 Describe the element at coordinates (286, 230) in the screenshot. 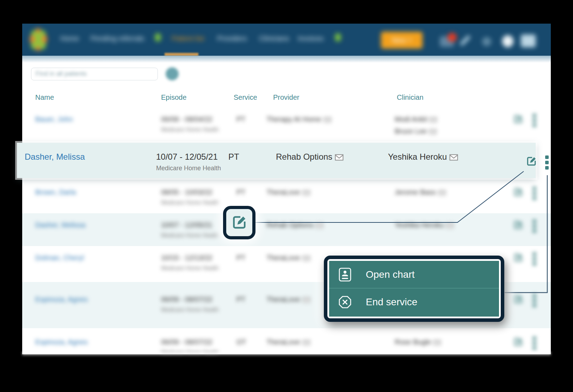

I see `table-row: Dasher, Melissa 10/07 - 12/05/21 Medicar…` at that location.